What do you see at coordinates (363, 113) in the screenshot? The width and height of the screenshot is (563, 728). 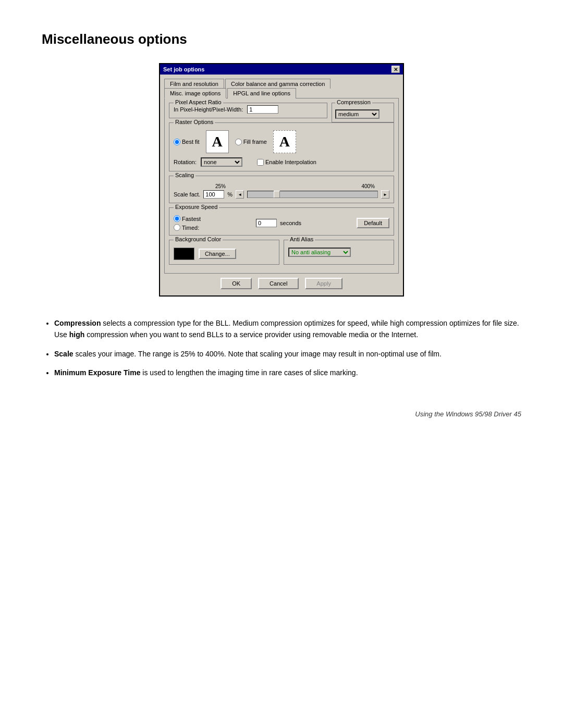 I see `compression-group: Compression low medium high` at bounding box center [363, 113].